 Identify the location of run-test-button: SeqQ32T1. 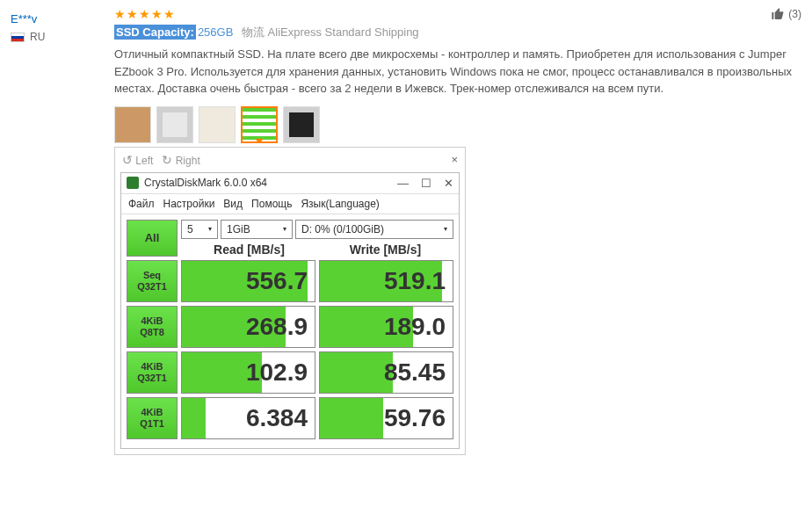
(152, 281).